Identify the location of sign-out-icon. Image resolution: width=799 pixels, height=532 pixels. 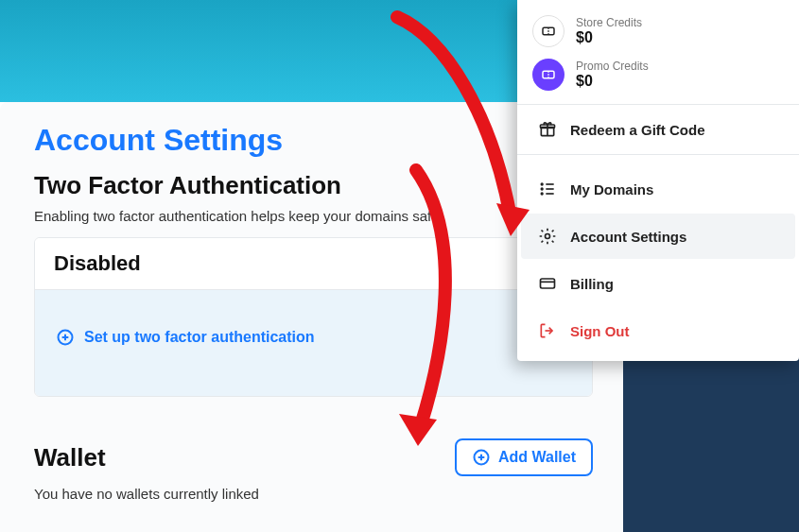
(547, 331).